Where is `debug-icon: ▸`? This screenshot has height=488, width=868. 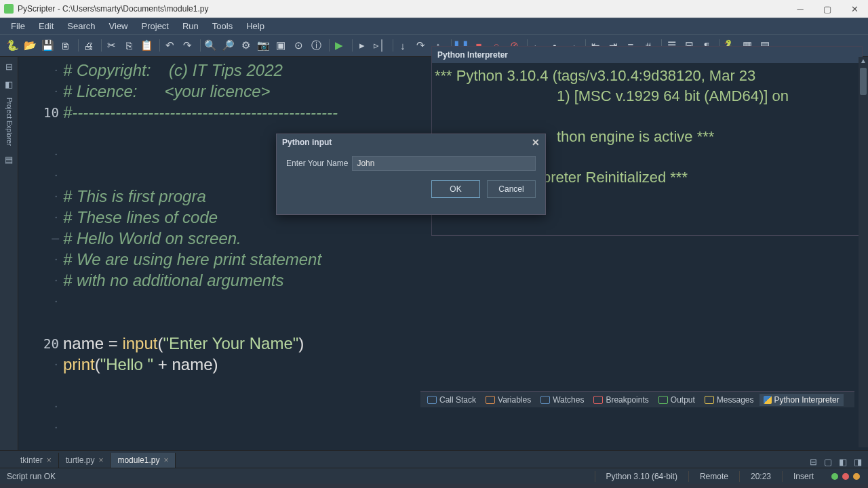
debug-icon: ▸ is located at coordinates (362, 45).